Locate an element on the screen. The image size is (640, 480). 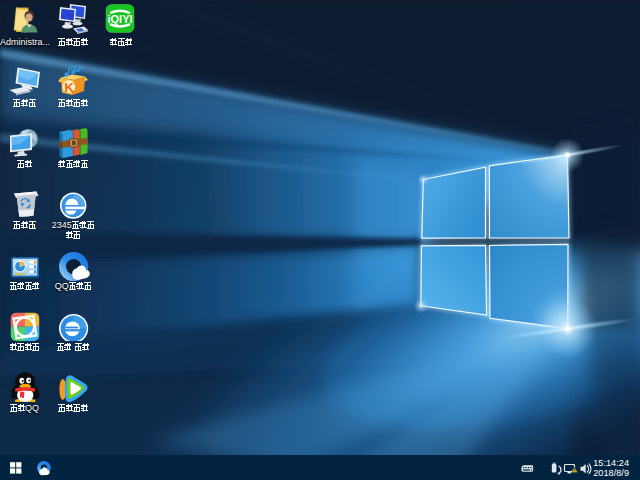
svg-text: K is located at coordinates (69, 88).